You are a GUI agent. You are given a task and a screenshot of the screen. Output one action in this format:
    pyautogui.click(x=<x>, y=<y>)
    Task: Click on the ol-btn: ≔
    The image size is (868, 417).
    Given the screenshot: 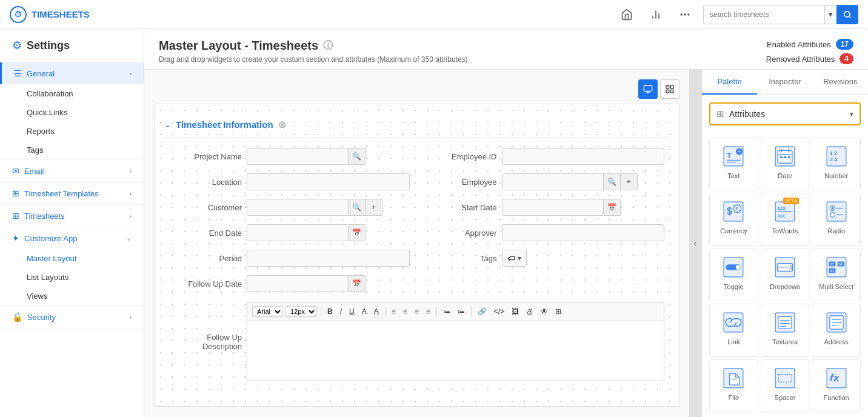 What is the action you would take?
    pyautogui.click(x=461, y=312)
    